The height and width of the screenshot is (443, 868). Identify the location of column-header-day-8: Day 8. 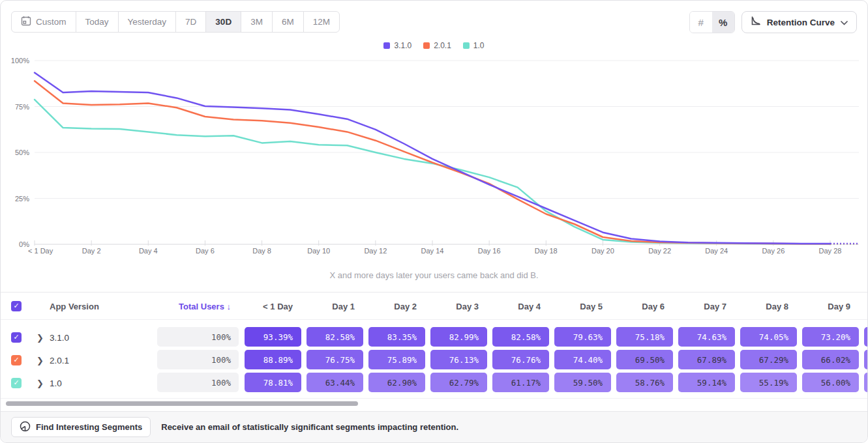
(768, 306).